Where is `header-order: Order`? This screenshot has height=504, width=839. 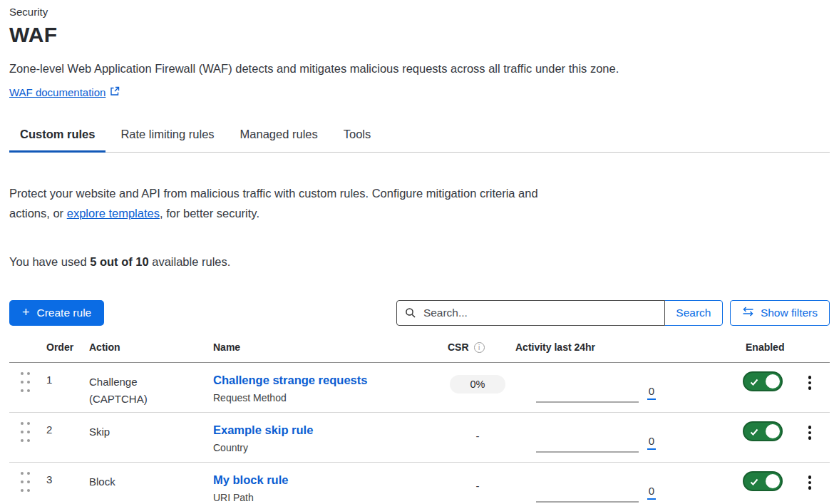
header-order: Order is located at coordinates (60, 352).